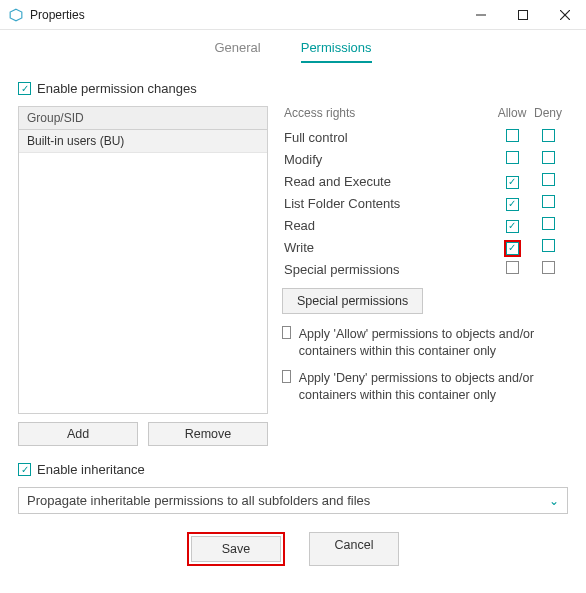  I want to click on minimize-button, so click(481, 15).